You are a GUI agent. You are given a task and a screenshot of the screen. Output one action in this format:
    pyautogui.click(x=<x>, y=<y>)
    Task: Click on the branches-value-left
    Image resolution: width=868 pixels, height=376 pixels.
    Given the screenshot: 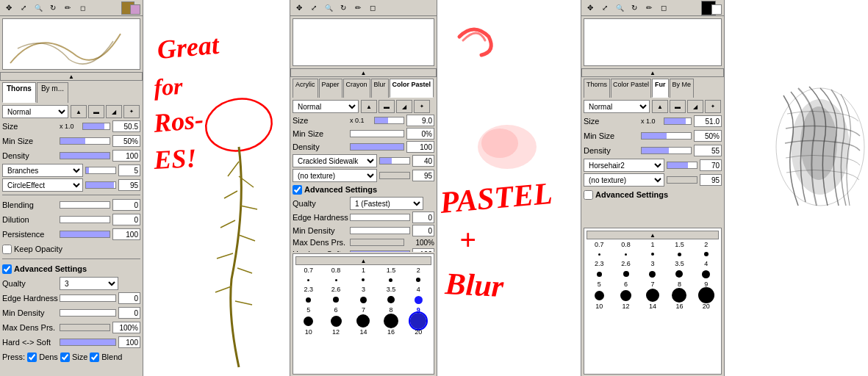 What is the action you would take?
    pyautogui.click(x=129, y=170)
    